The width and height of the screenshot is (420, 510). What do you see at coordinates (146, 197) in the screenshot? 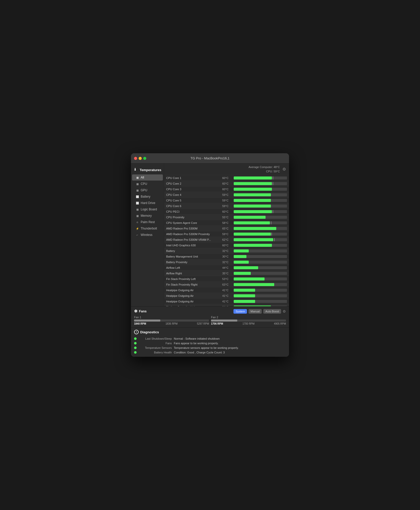
I see `sidebar-label-battery: Battery` at bounding box center [146, 197].